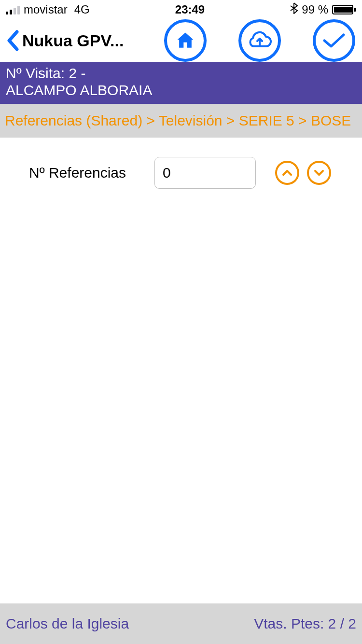 The height and width of the screenshot is (644, 362). I want to click on references-row: Nº Referencias, so click(181, 163).